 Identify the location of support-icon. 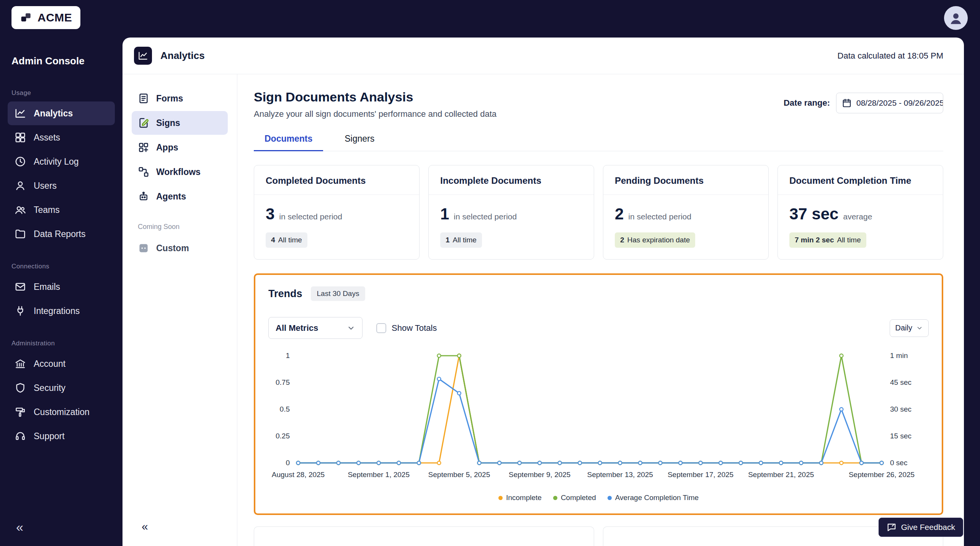
(20, 436).